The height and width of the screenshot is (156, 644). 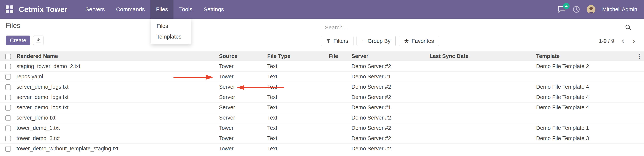 What do you see at coordinates (586, 97) in the screenshot?
I see `cell-template: Demo File Template 4` at bounding box center [586, 97].